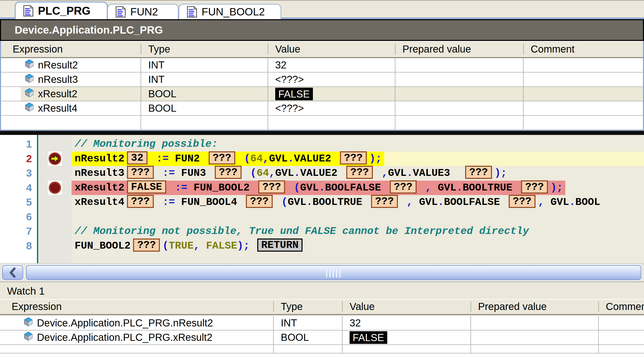 This screenshot has height=358, width=644. I want to click on code-line: nResult3??? := FUN3 ??? (64,GVL.VALUE2 ?…, so click(358, 173).